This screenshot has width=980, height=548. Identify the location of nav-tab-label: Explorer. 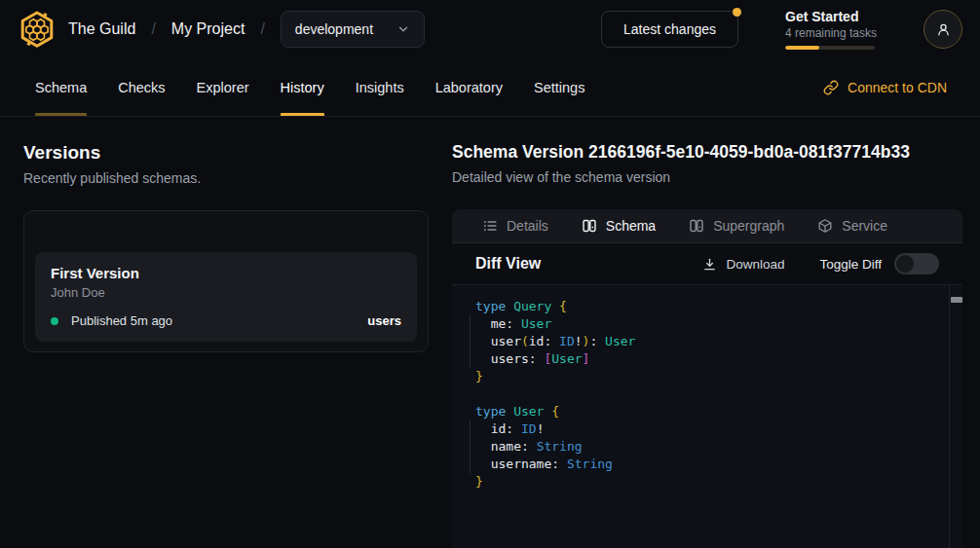
(223, 88).